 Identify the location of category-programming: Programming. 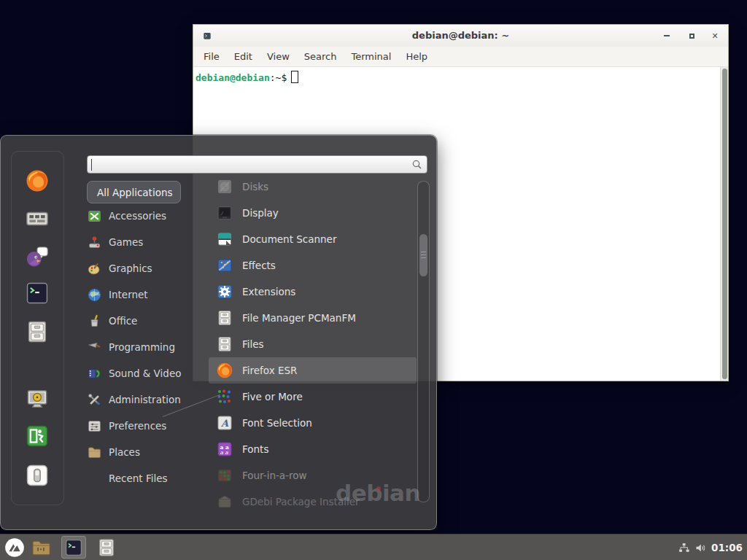
(147, 347).